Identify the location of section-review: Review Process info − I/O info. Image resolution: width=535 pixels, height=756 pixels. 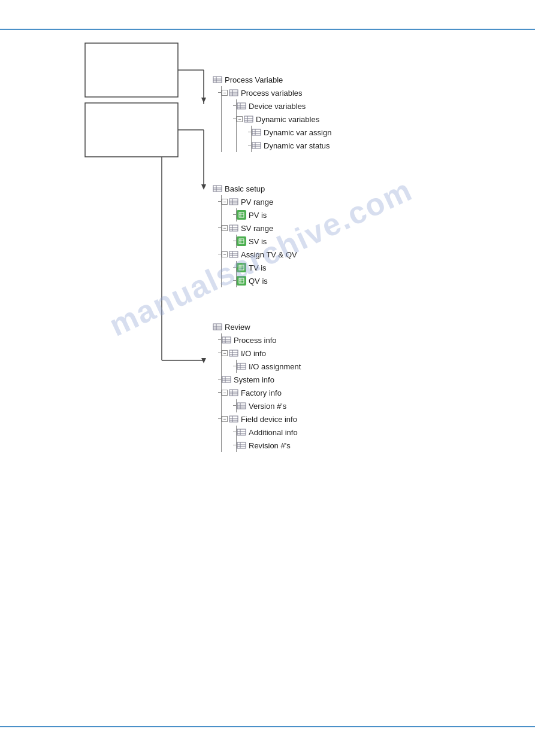
(272, 386).